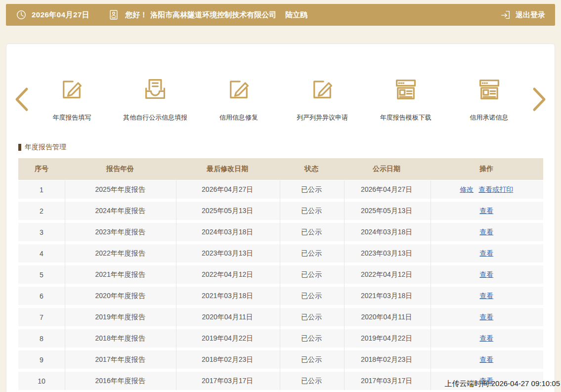 The width and height of the screenshot is (561, 392). I want to click on table-header: 序号 报告年份 最后修改日期 状态 公示日期 操作, so click(281, 169).